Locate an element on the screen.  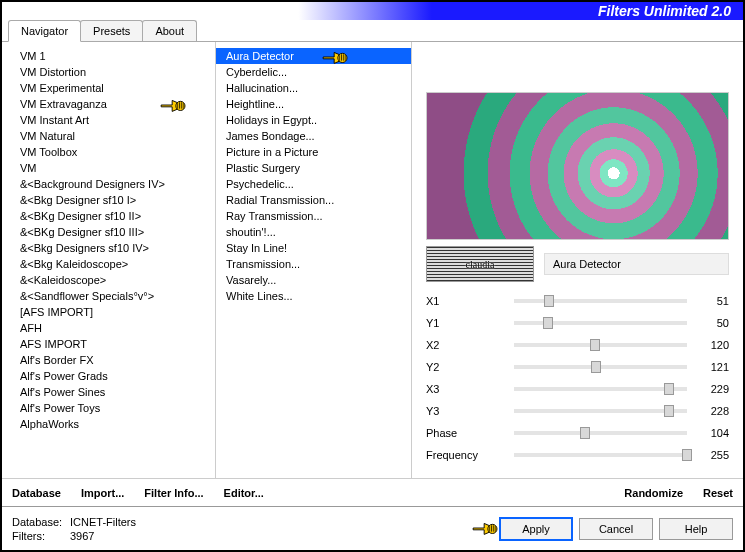
category-item: &<Bkg Kaleidoscope> is located at coordinates (108, 264).